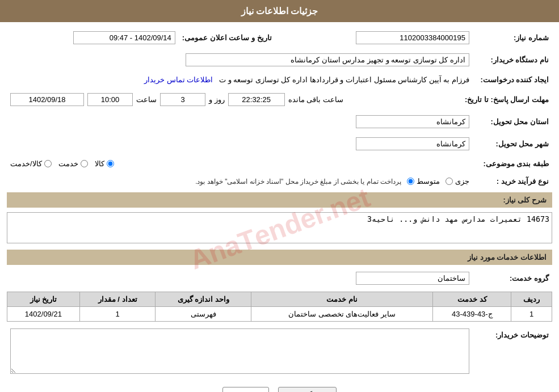 The height and width of the screenshot is (392, 559). Describe the element at coordinates (117, 314) in the screenshot. I see `cell-qty: 1` at that location.